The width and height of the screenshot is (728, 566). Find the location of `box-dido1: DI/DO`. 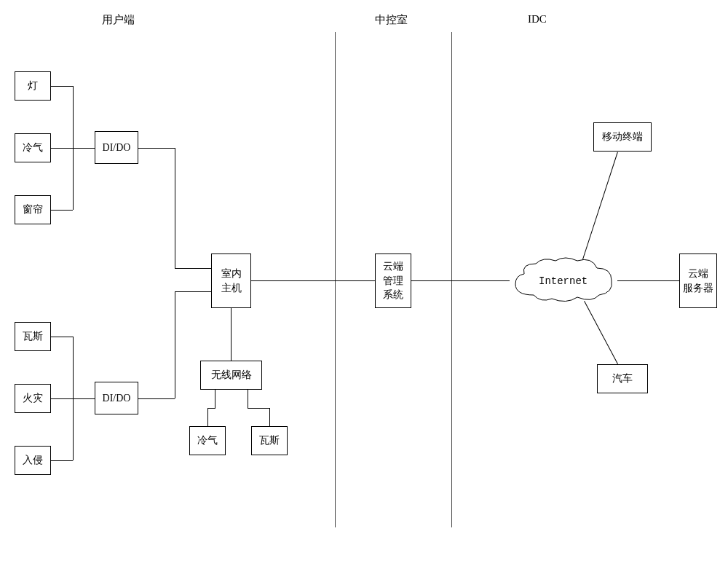

box-dido1: DI/DO is located at coordinates (116, 147).